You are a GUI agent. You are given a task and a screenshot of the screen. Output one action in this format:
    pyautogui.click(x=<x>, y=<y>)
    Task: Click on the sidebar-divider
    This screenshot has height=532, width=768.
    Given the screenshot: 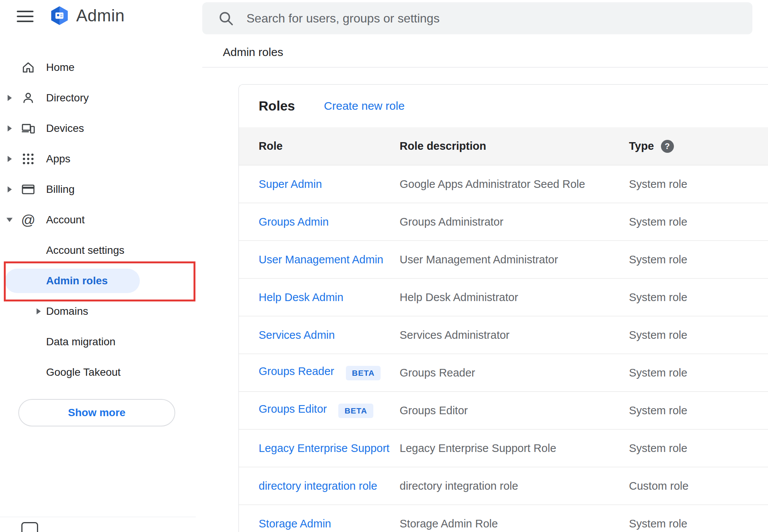 What is the action you would take?
    pyautogui.click(x=98, y=517)
    